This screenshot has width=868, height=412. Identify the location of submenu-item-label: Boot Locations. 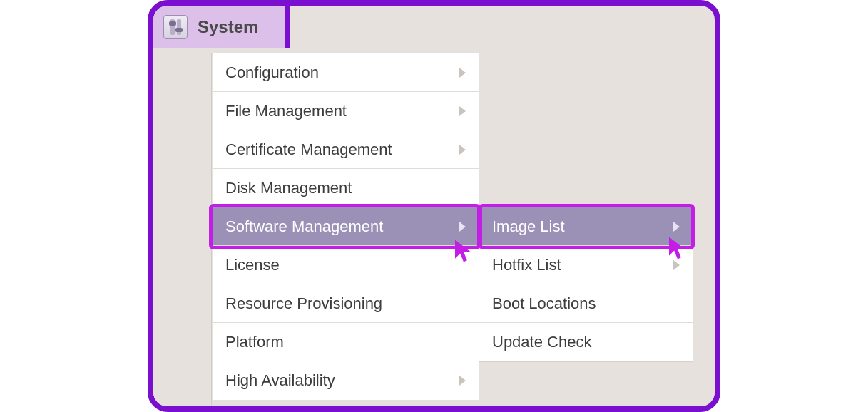
(544, 304).